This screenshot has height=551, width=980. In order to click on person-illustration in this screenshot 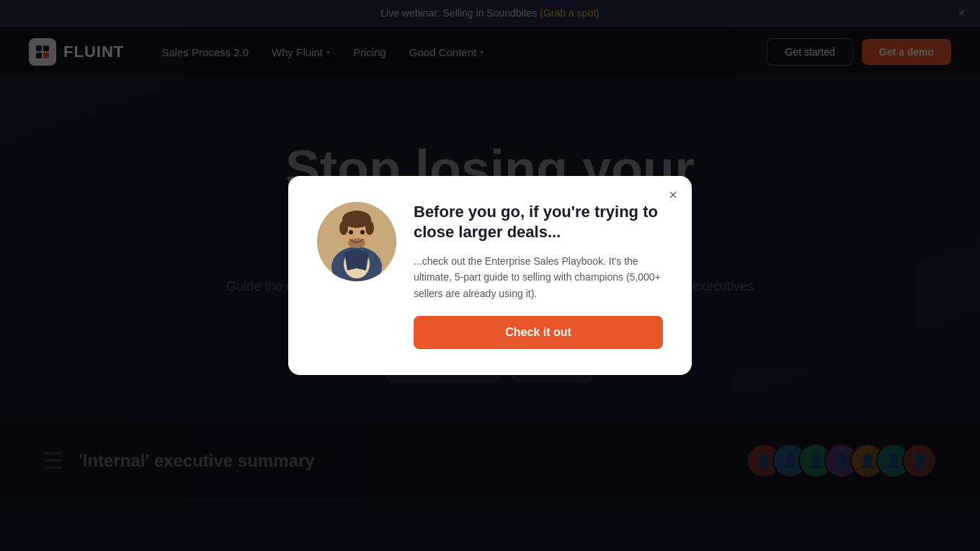, I will do `click(357, 242)`.